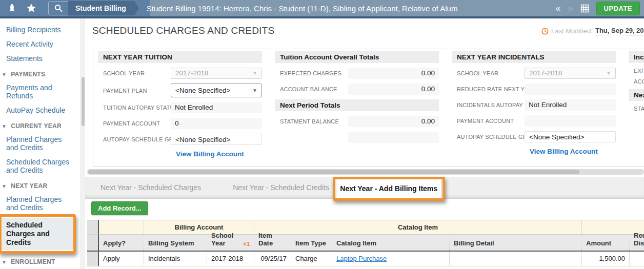 This screenshot has height=269, width=644. I want to click on column-header-billing-detail: Billing Detail, so click(516, 243).